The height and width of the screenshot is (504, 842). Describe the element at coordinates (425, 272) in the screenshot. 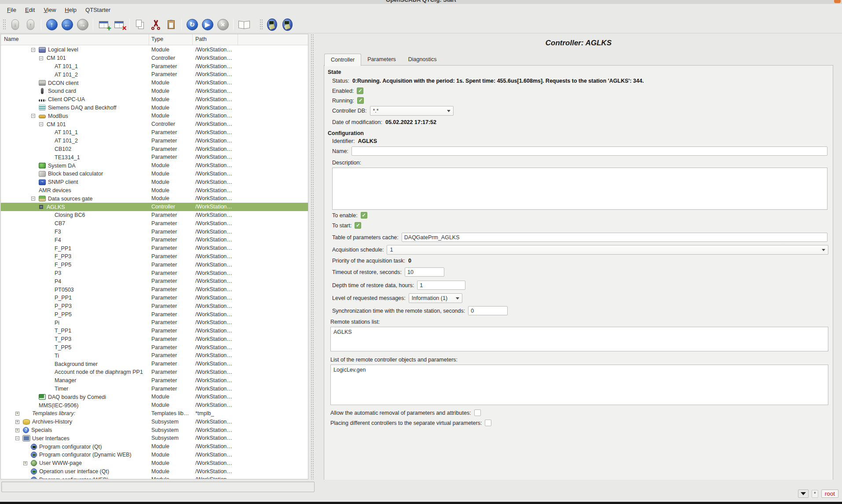

I see `timeout-restore-input` at that location.